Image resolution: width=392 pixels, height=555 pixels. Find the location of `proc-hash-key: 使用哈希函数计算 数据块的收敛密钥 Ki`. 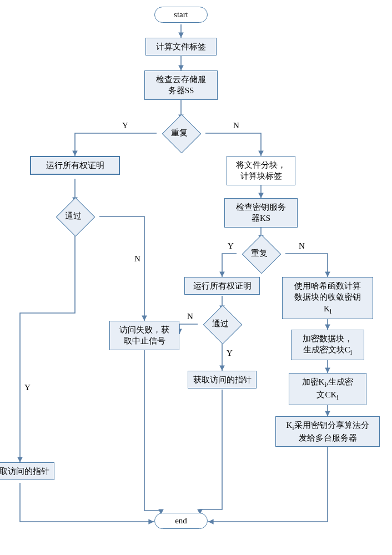

proc-hash-key: 使用哈希函数计算 数据块的收敛密钥 Ki is located at coordinates (328, 298).